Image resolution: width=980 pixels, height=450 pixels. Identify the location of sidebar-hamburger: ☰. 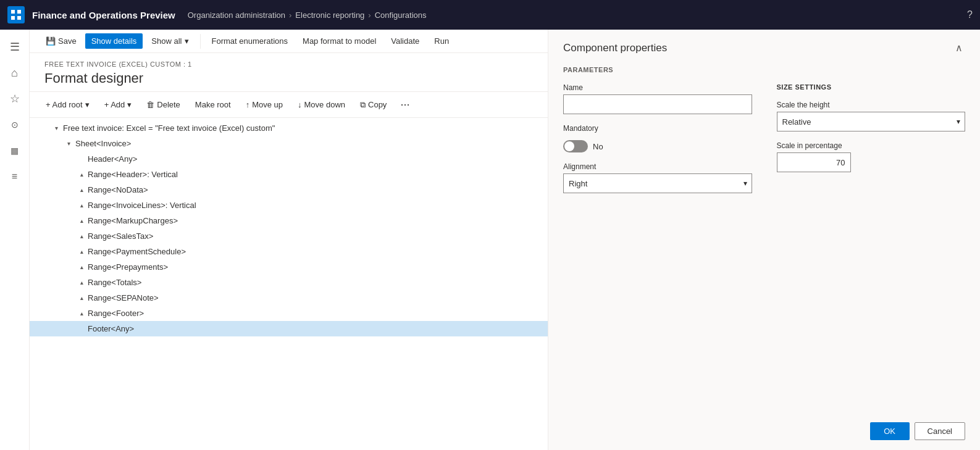
(15, 47).